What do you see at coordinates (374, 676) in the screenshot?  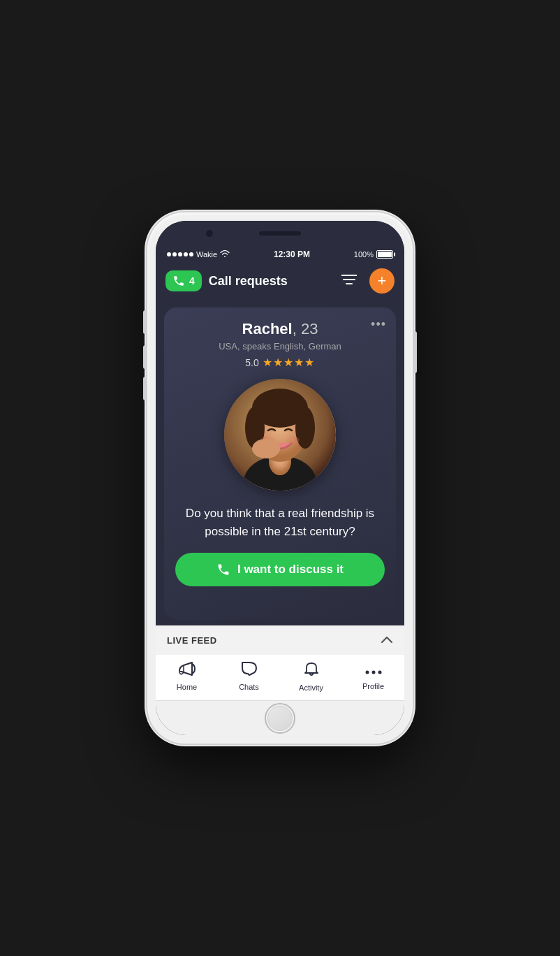 I see `nav-profile: Profile` at bounding box center [374, 676].